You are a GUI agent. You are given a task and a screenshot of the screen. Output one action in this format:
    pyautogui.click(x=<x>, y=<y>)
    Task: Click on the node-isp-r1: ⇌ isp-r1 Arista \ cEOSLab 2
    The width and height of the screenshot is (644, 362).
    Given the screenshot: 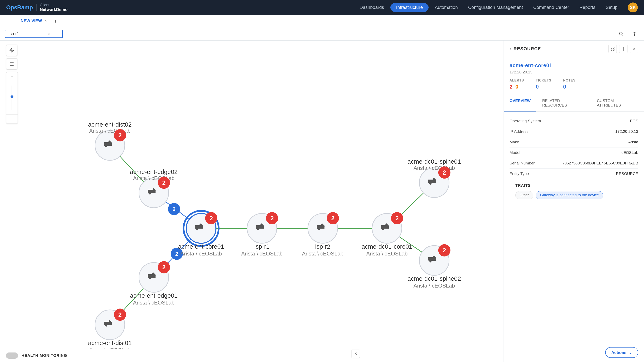 What is the action you would take?
    pyautogui.click(x=262, y=234)
    